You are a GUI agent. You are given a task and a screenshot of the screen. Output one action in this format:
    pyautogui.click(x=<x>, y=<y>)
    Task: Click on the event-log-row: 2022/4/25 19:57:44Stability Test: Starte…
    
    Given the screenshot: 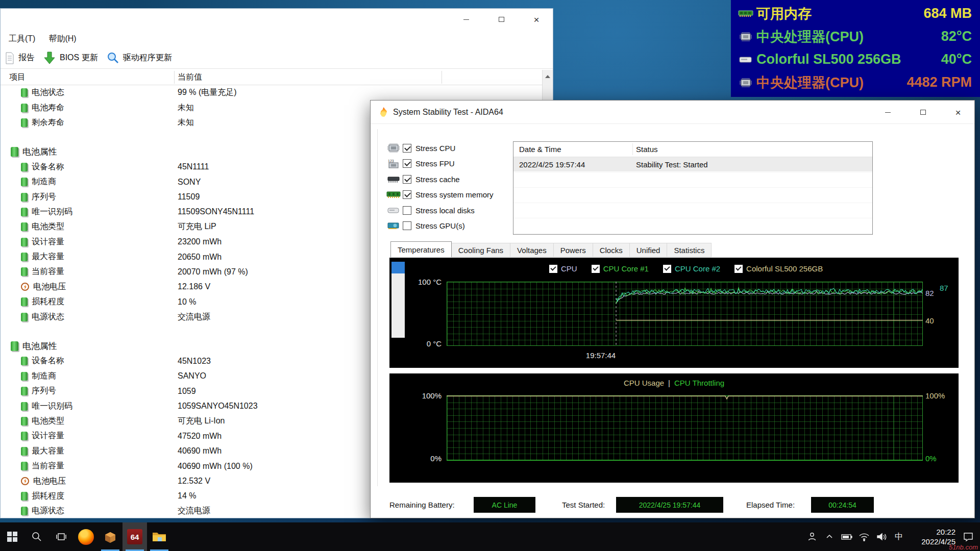 What is the action you would take?
    pyautogui.click(x=693, y=164)
    